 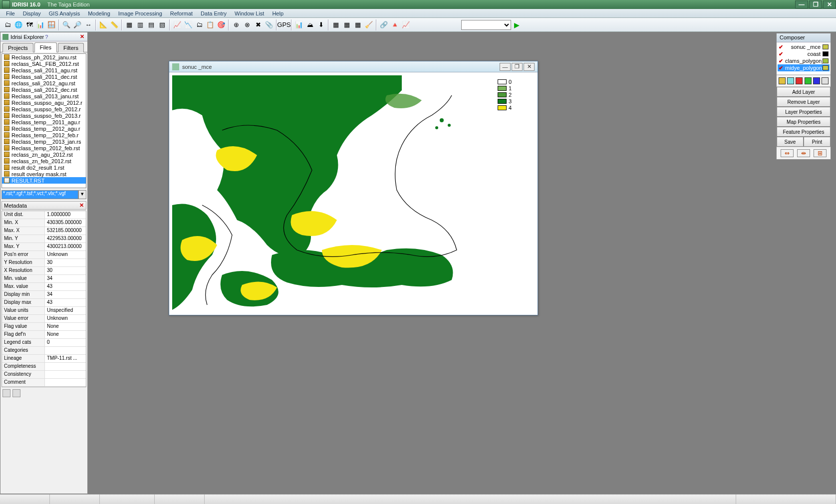 What do you see at coordinates (44, 121) in the screenshot?
I see `file-list: Reclass_ph_2012_janu.rstreclass_SAL_FEB_…` at bounding box center [44, 121].